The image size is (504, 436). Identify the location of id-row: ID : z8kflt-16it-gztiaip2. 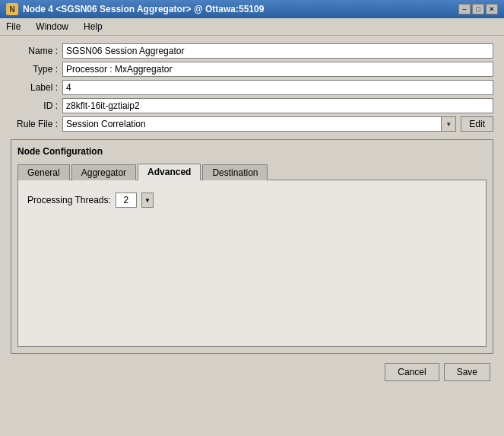
(252, 106).